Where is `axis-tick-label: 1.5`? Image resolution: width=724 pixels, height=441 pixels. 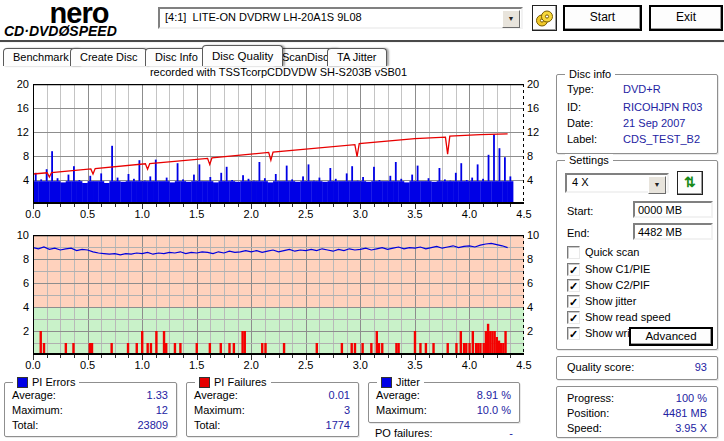
axis-tick-label: 1.5 is located at coordinates (197, 365).